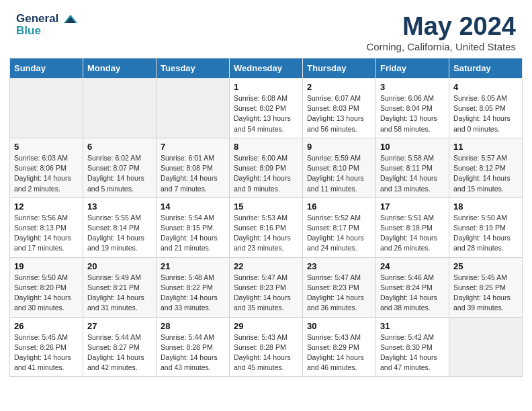 This screenshot has width=532, height=411. Describe the element at coordinates (412, 234) in the screenshot. I see `day-detail: Sunrise: 5:51 AM Sunset: 8:18 PM Dayligh…` at that location.